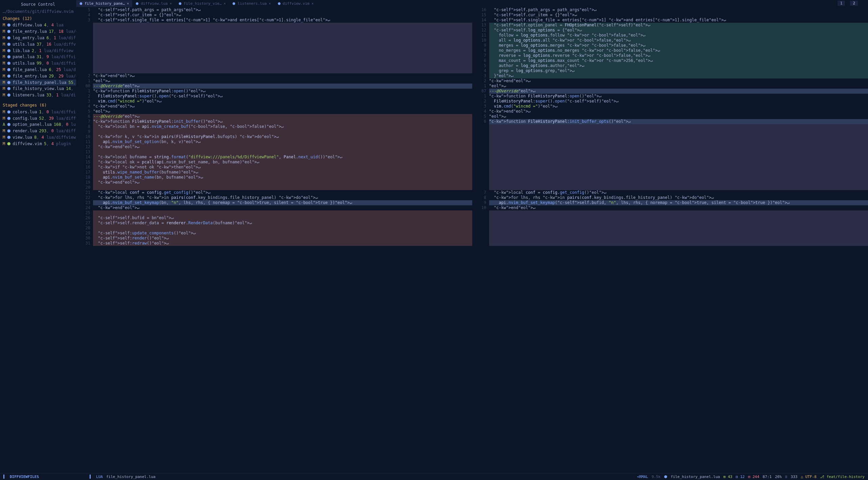 This screenshot has height=480, width=868. Describe the element at coordinates (679, 203) in the screenshot. I see `code-line: api.nvim_buf_set_keymap("c-self">self.bu…` at that location.